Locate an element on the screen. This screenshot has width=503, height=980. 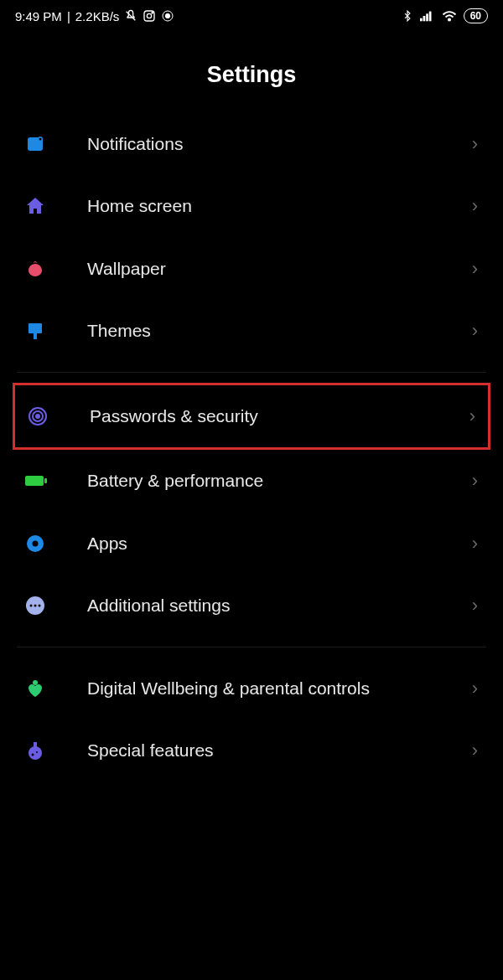
wifi-icon is located at coordinates (449, 16).